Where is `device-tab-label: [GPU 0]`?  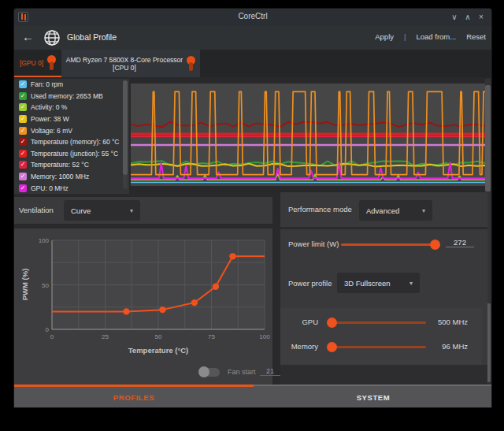 device-tab-label: [GPU 0] is located at coordinates (32, 63).